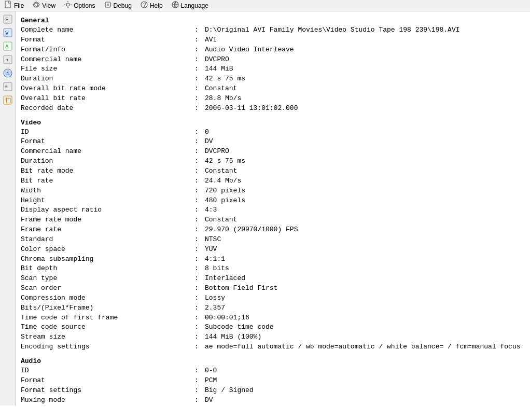 The height and width of the screenshot is (420, 530). What do you see at coordinates (365, 308) in the screenshot?
I see `row-value: 2.357` at bounding box center [365, 308].